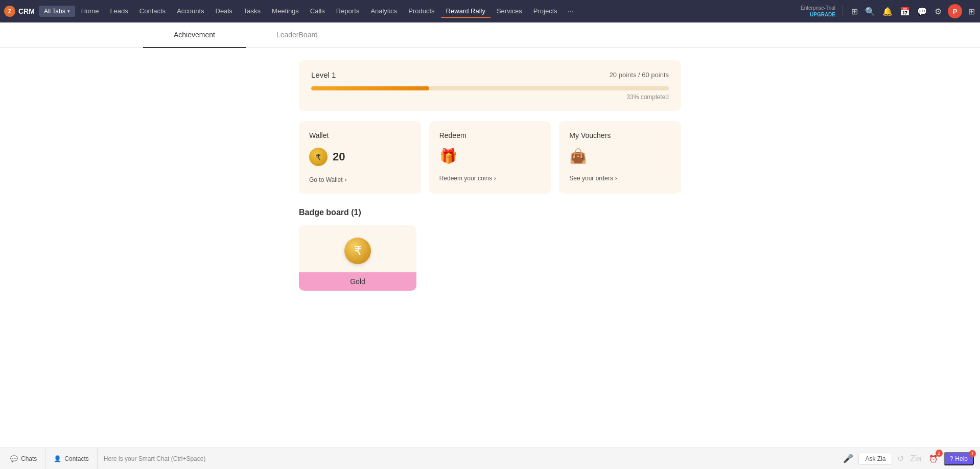 The width and height of the screenshot is (980, 469). What do you see at coordinates (818, 14) in the screenshot?
I see `upgrade-link: UPGRADE` at bounding box center [818, 14].